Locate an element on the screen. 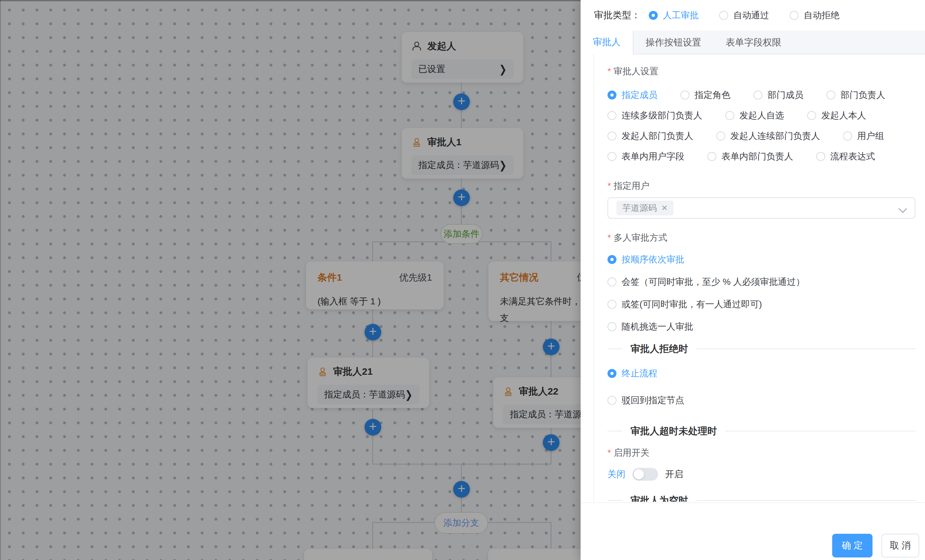 The image size is (925, 560). radio-label: 发起人自选 is located at coordinates (762, 116).